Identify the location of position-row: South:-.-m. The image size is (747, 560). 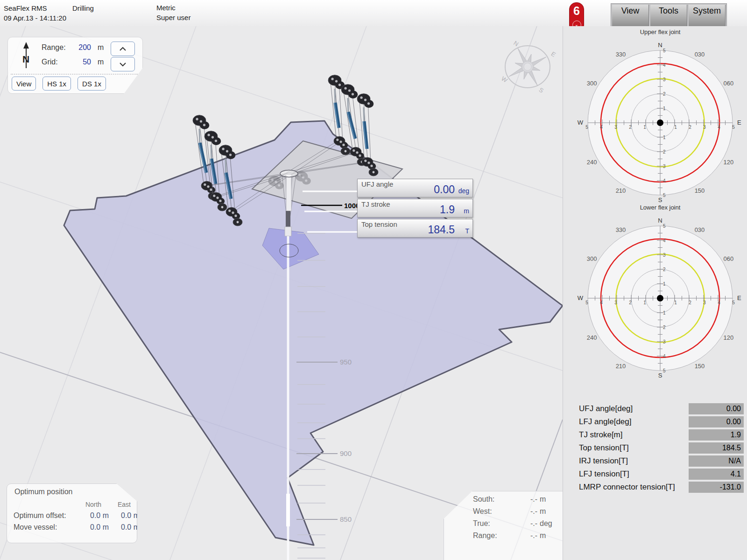
(518, 499).